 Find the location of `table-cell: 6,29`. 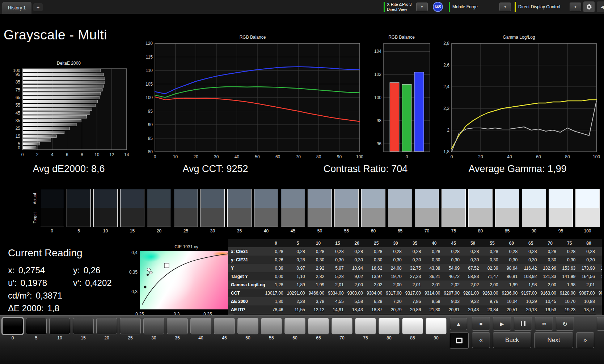

table-cell: 6,29 is located at coordinates (376, 301).